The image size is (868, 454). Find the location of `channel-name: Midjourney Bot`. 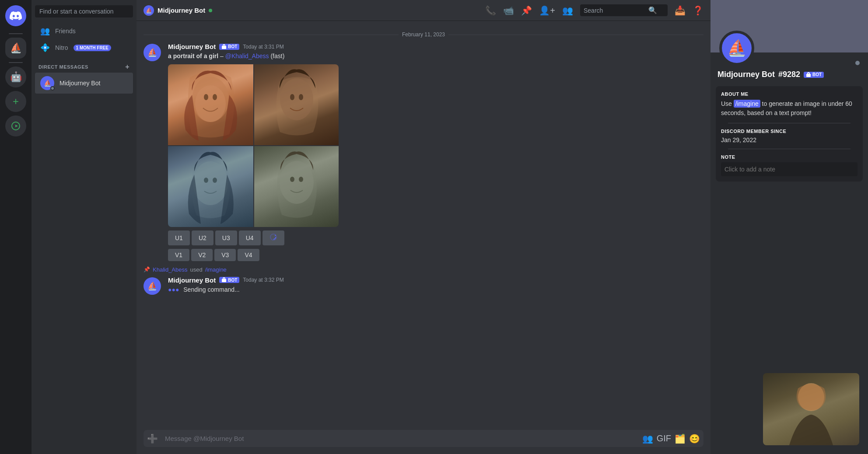

channel-name: Midjourney Bot is located at coordinates (181, 10).